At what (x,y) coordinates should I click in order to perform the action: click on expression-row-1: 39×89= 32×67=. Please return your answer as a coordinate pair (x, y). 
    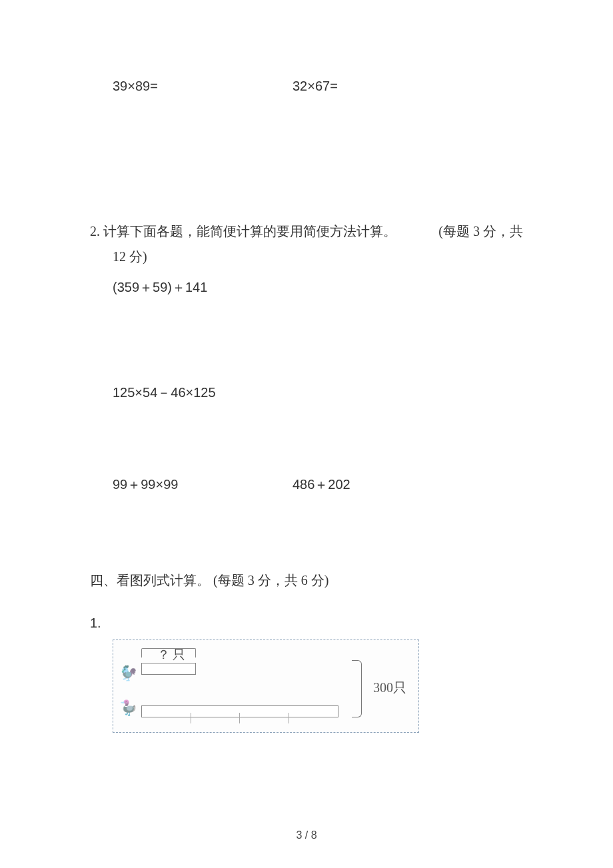
    Looking at the image, I should click on (306, 86).